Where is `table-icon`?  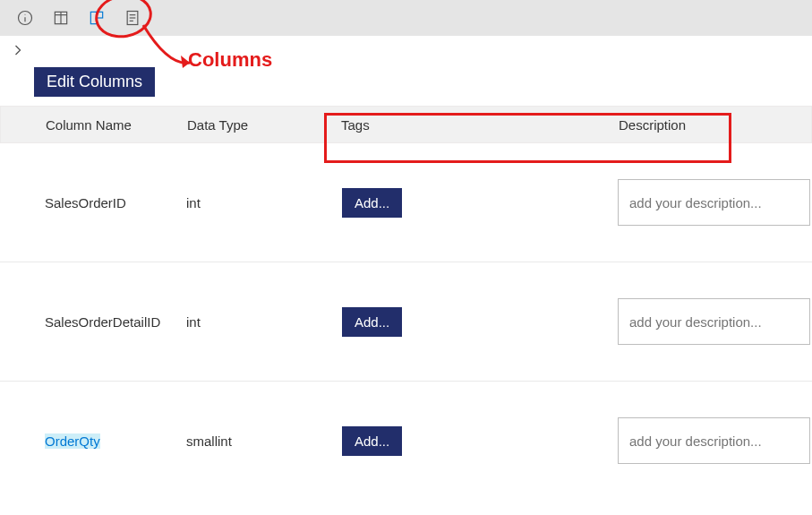
table-icon is located at coordinates (61, 18).